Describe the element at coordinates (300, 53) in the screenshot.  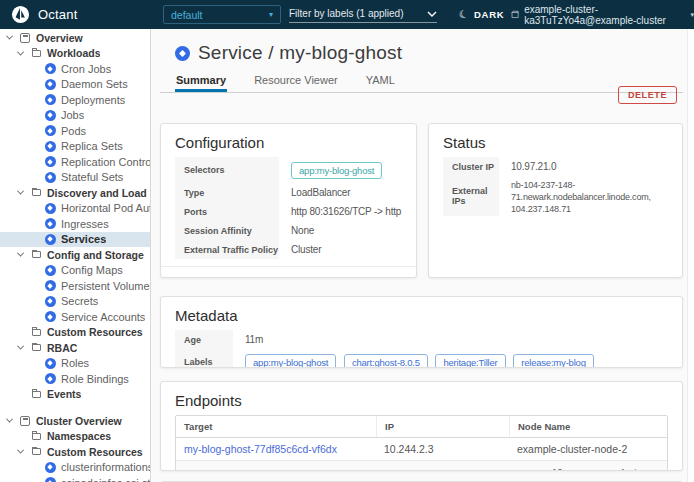
I see `page-title: Service / my-blog-ghost` at that location.